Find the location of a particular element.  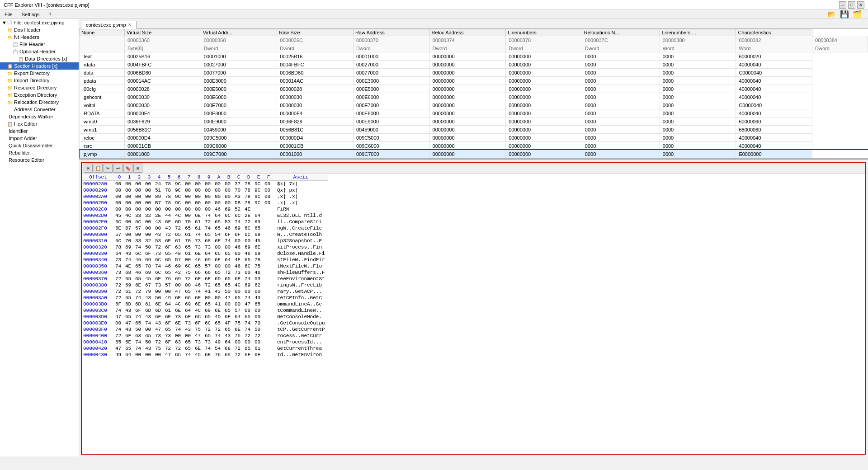

close-button: ✕ is located at coordinates (861, 5).